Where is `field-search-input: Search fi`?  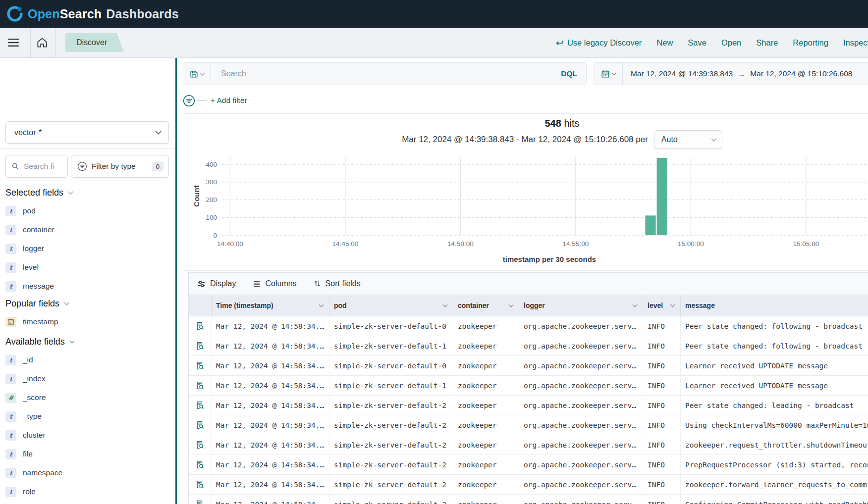 field-search-input: Search fi is located at coordinates (37, 166).